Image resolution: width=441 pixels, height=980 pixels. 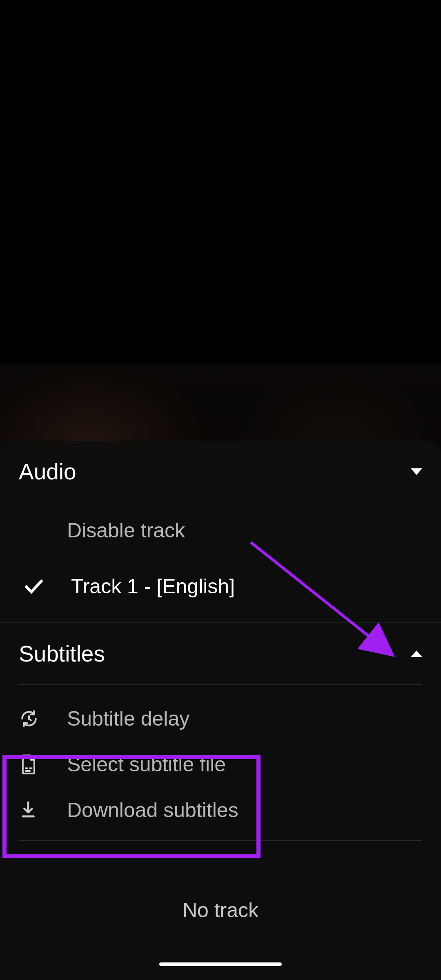 I want to click on subtitles-section-header: Subtitles, so click(x=220, y=654).